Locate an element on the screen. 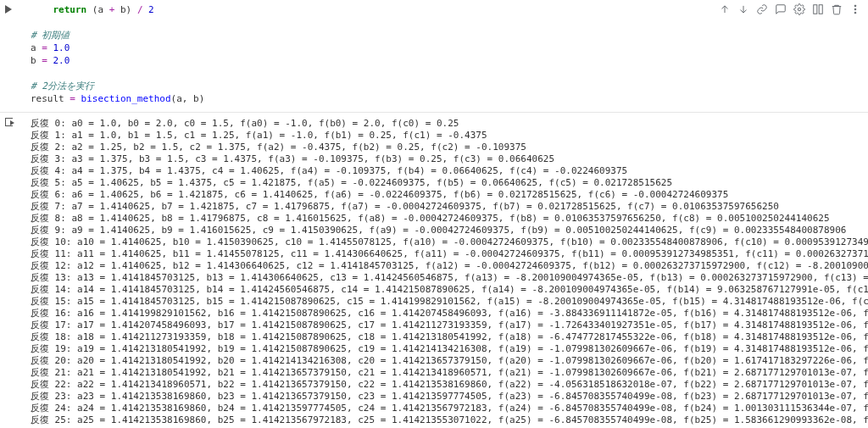 The height and width of the screenshot is (428, 868). code-cell: return (a + b) / 2 # 初期値 a = 1.0 b = 2.0… is located at coordinates (117, 56).